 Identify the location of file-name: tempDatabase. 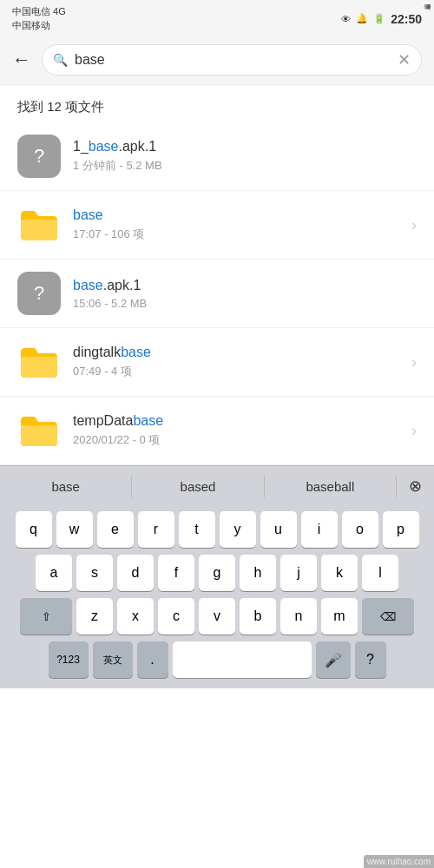
(236, 421).